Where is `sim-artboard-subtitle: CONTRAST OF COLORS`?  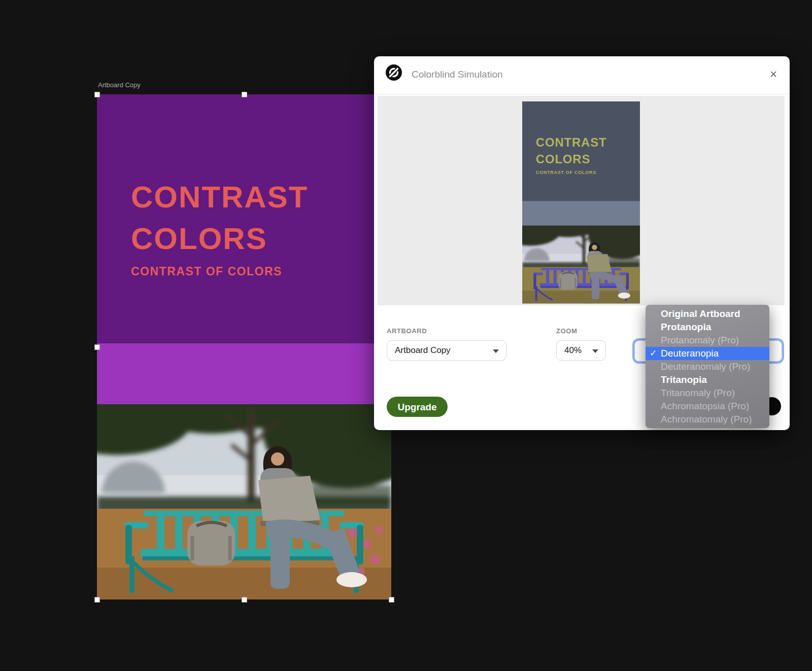
sim-artboard-subtitle: CONTRAST OF COLORS is located at coordinates (566, 172).